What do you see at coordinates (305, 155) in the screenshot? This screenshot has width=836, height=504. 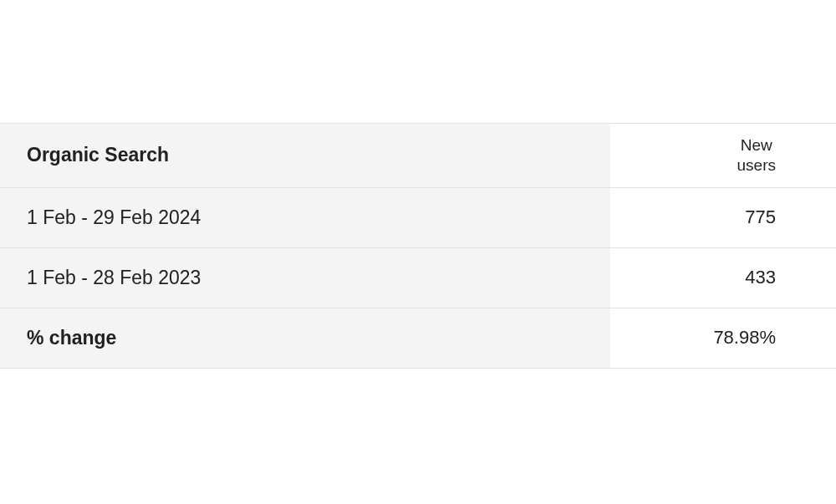 I see `row-header-label: Organic Search` at bounding box center [305, 155].